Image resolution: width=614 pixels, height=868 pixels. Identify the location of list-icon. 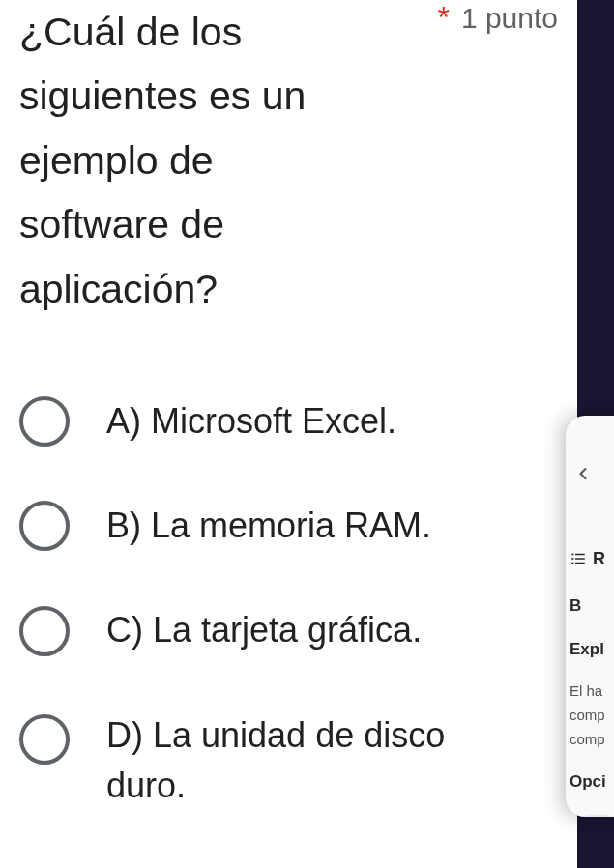
(578, 559).